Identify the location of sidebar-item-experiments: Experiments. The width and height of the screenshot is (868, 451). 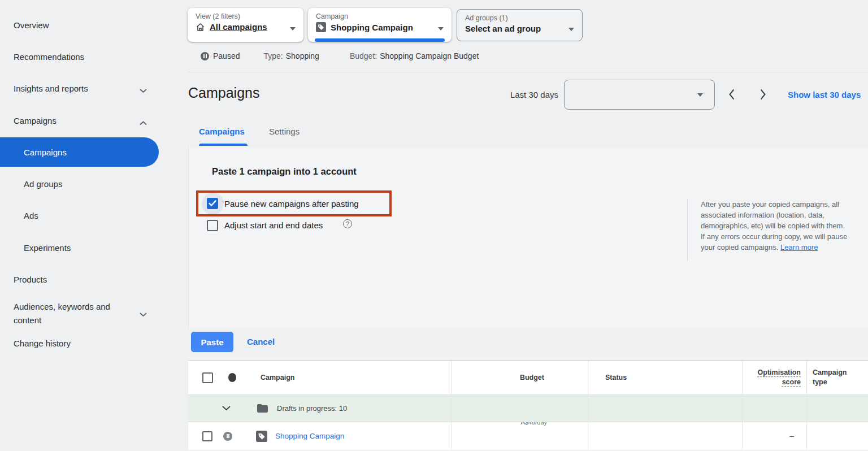
(47, 248).